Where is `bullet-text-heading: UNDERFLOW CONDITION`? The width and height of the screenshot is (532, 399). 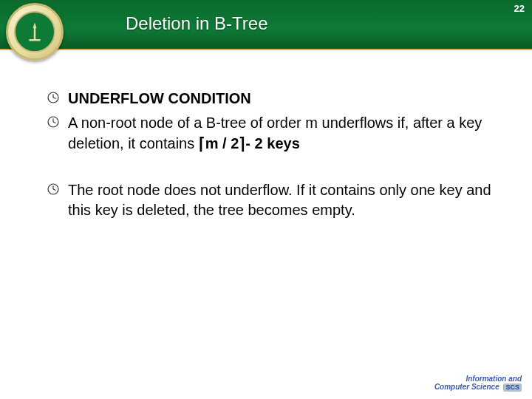
bullet-text-heading: UNDERFLOW CONDITION is located at coordinates (160, 98).